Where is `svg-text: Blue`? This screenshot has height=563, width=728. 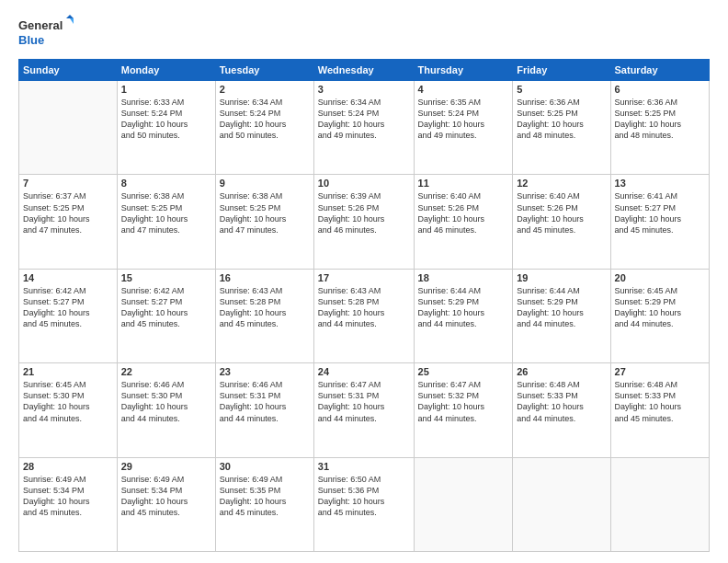 svg-text: Blue is located at coordinates (31, 40).